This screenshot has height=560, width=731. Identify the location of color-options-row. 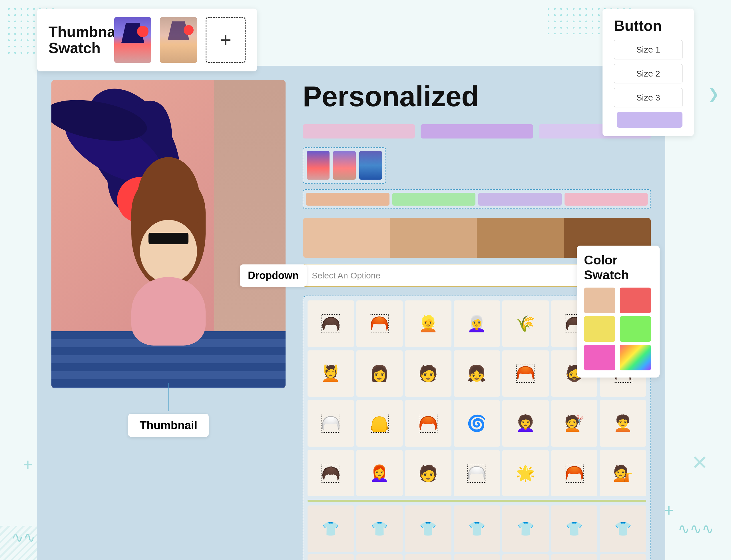
(477, 131).